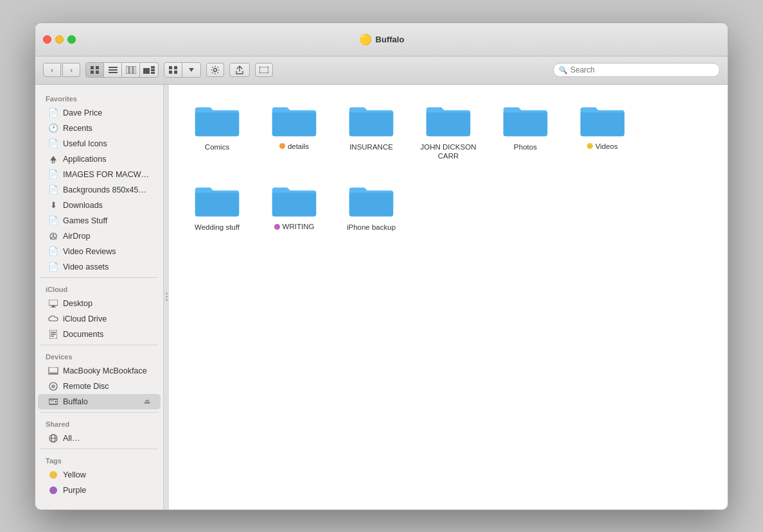 The height and width of the screenshot is (532, 763). What do you see at coordinates (53, 402) in the screenshot?
I see `drive-icon` at bounding box center [53, 402].